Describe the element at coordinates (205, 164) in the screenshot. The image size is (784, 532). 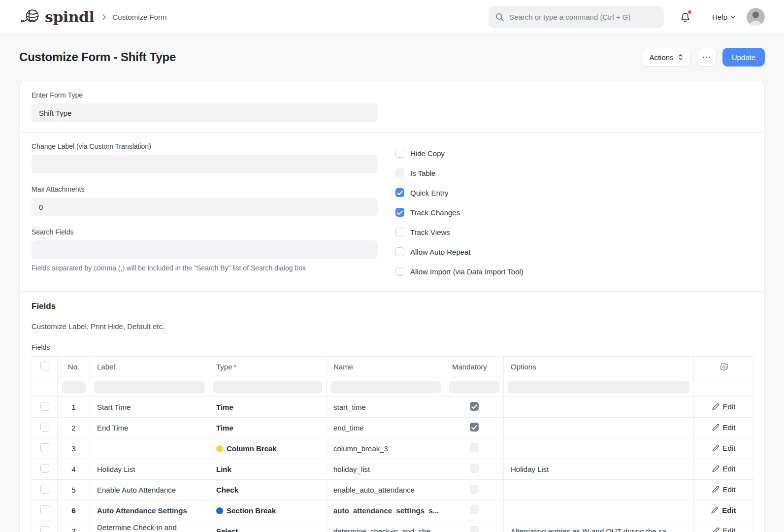
I see `change-label-input` at that location.